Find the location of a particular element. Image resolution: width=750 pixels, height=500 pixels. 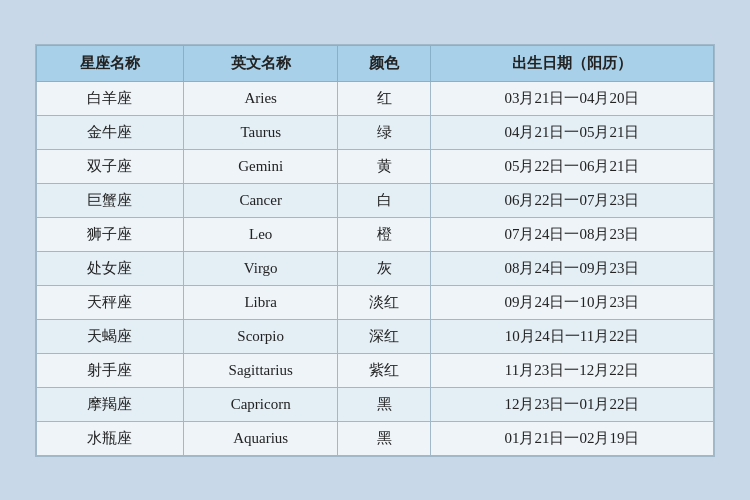

cell-color: 橙 is located at coordinates (384, 234).